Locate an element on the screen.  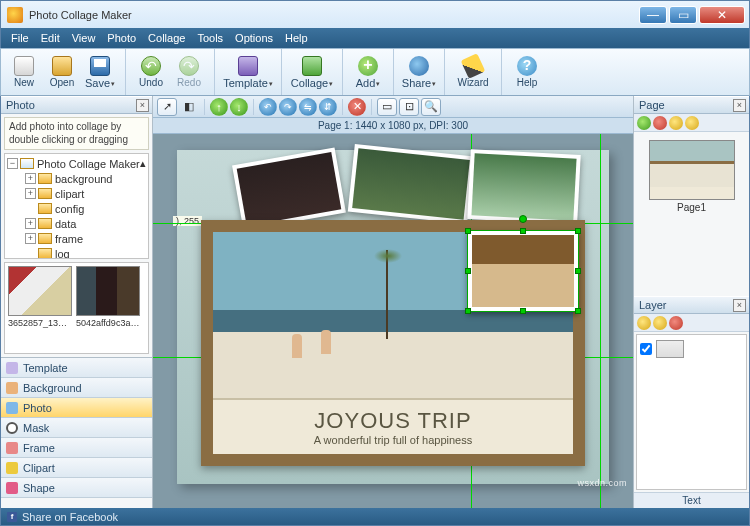
tree-root: −Photo Collage Maker ▴ is located at coordinates (76, 164).